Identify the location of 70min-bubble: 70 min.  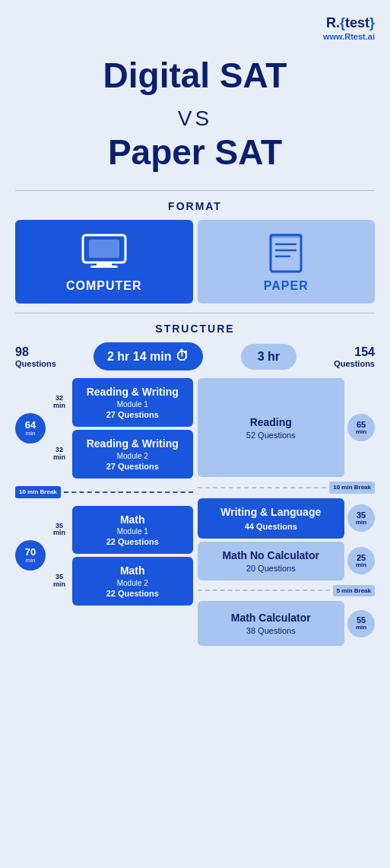
(30, 555).